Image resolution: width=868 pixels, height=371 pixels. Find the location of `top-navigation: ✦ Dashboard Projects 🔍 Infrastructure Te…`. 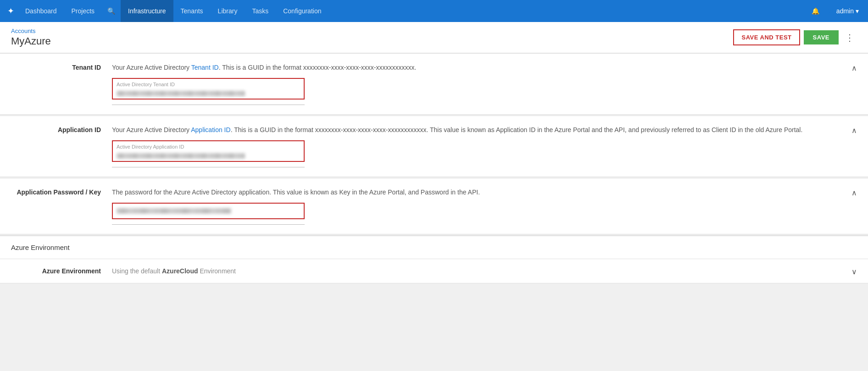

top-navigation: ✦ Dashboard Projects 🔍 Infrastructure Te… is located at coordinates (434, 11).